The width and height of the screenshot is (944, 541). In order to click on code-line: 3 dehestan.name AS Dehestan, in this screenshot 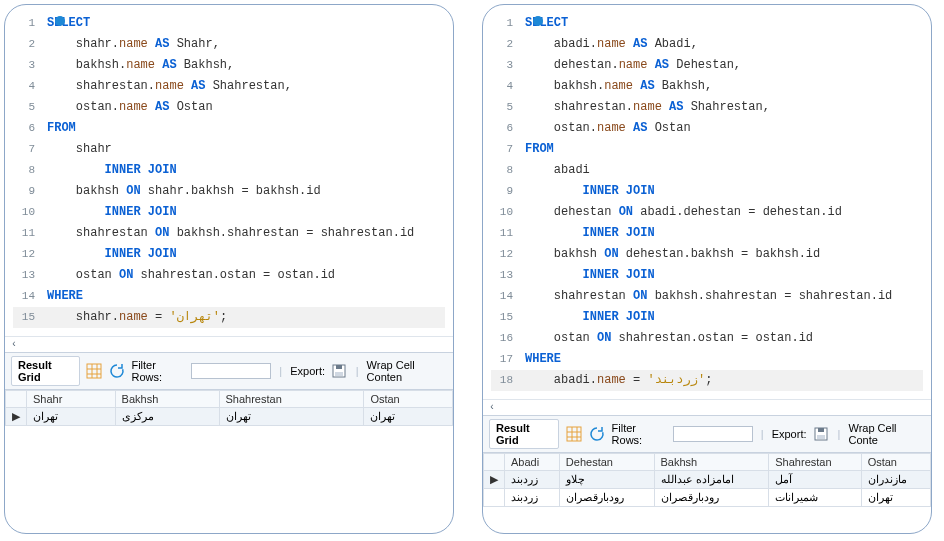, I will do `click(707, 66)`.